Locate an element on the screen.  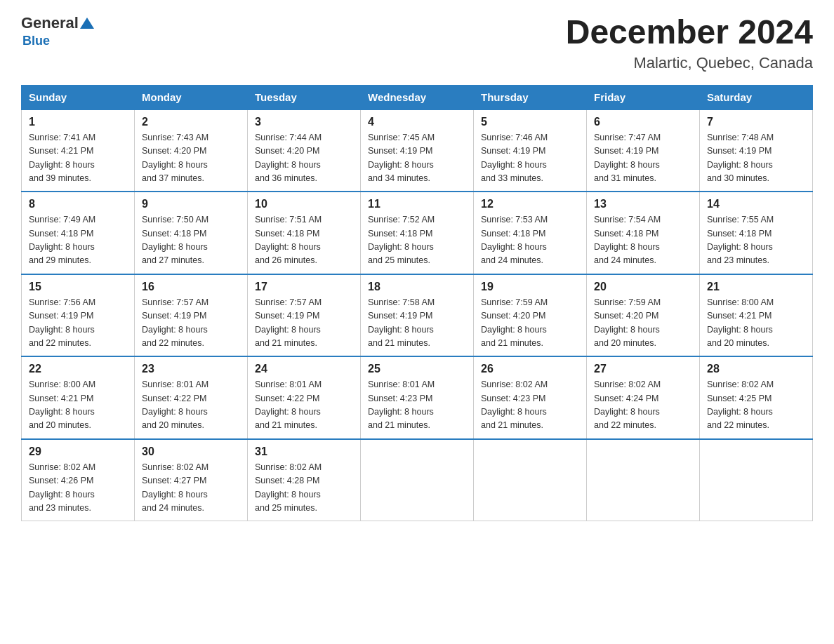
day-info: Sunrise: 8:02 AMSunset: 4:24 PMDaylight:… is located at coordinates (643, 405).